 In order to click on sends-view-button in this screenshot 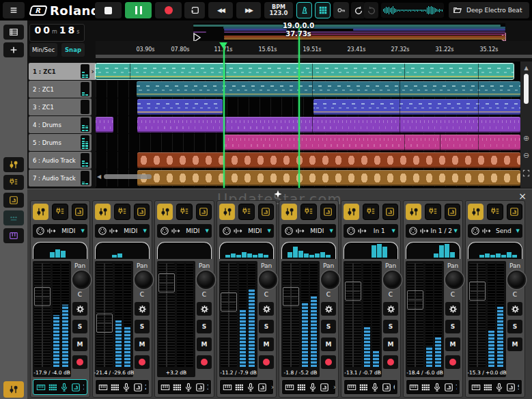, I will do `click(14, 182)`.